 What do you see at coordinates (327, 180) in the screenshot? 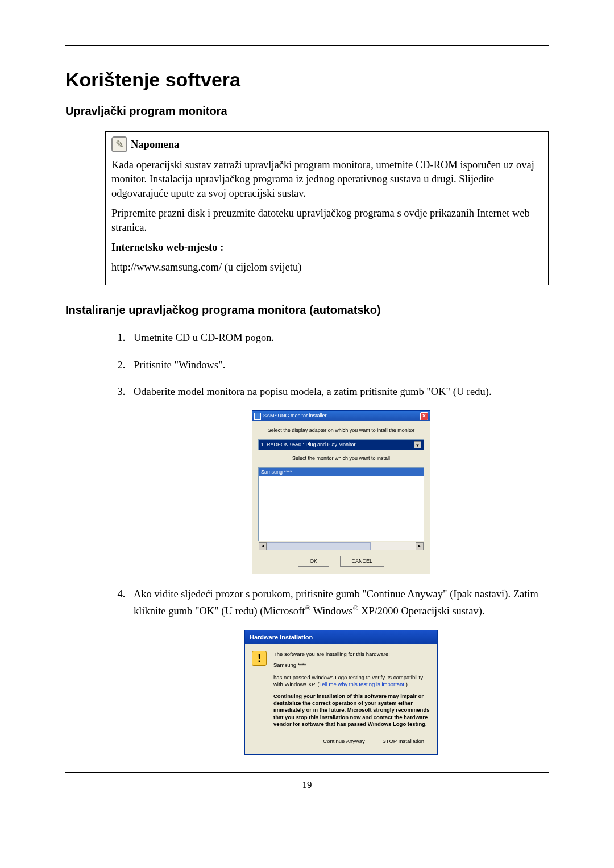
I see `note-p1: Kada operacijski sustav zatraži upravlja…` at bounding box center [327, 180].